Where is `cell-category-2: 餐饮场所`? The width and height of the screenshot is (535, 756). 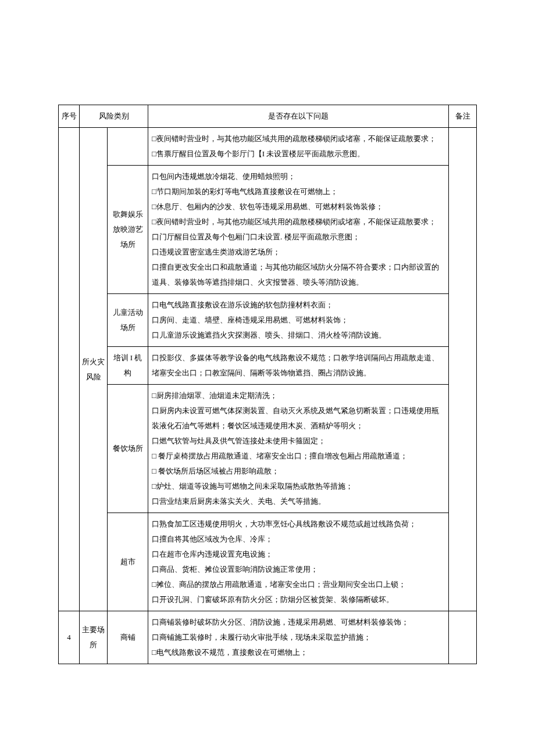
cell-category-2: 餐饮场所 is located at coordinates (128, 449).